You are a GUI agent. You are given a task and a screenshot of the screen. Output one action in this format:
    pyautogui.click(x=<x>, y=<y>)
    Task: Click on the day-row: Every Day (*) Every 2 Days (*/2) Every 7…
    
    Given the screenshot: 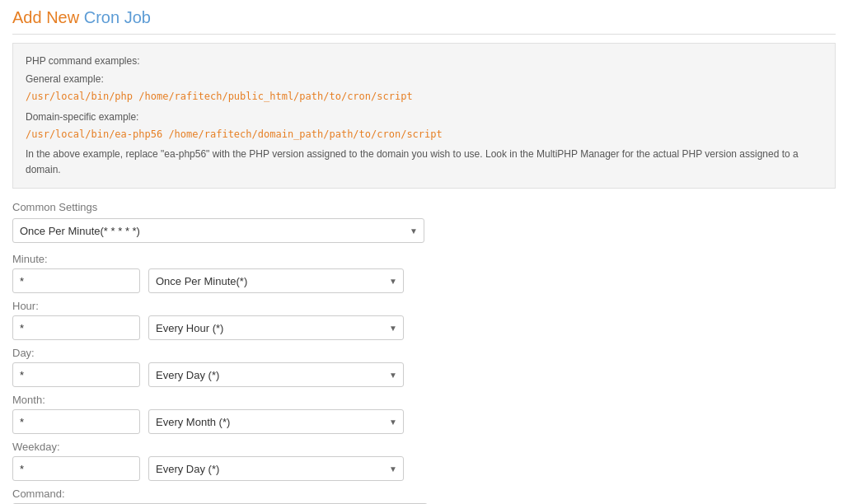 What is the action you would take?
    pyautogui.click(x=424, y=375)
    